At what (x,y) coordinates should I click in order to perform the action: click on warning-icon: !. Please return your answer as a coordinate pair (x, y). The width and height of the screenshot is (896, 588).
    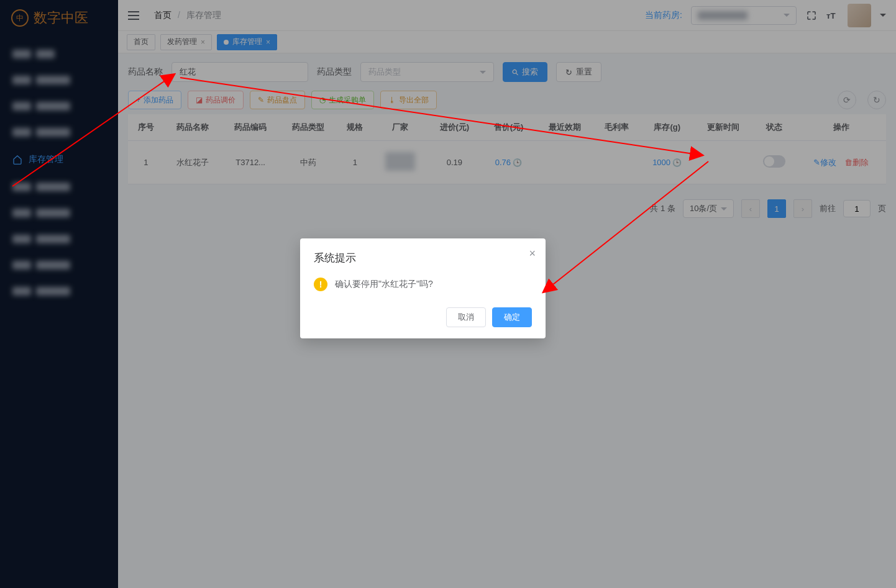
    Looking at the image, I should click on (321, 284).